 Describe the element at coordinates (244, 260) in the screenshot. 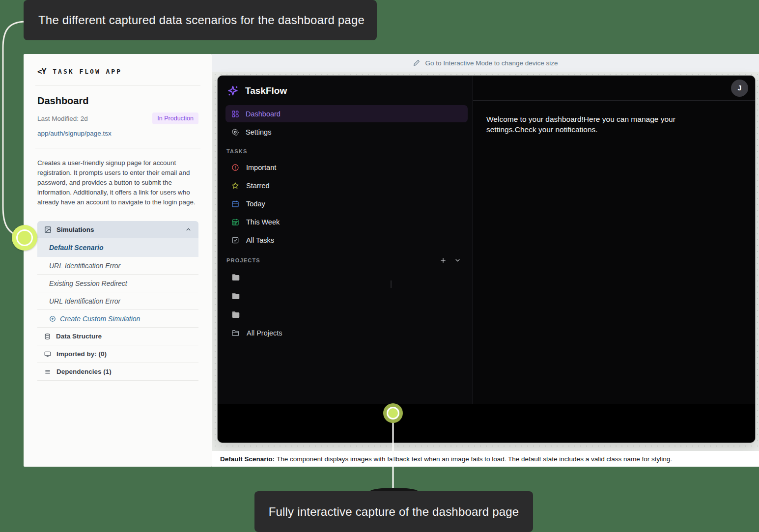

I see `projects-label-text: PROJECTS` at that location.